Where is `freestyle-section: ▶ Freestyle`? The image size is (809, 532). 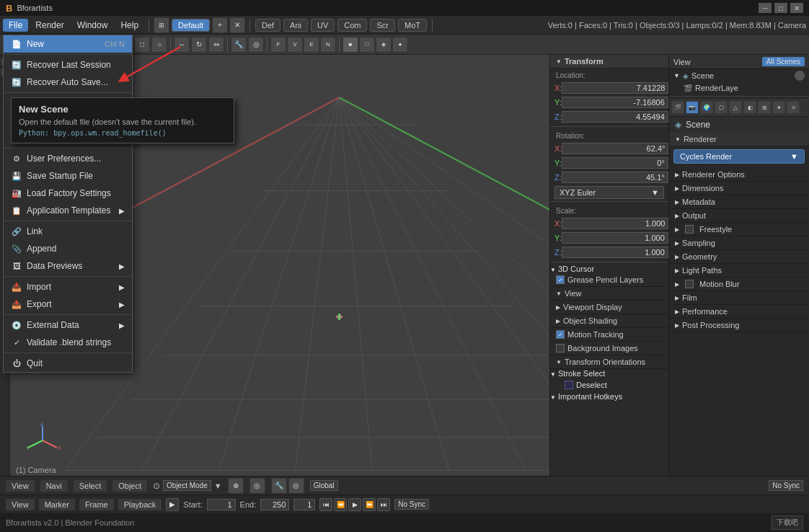 freestyle-section: ▶ Freestyle is located at coordinates (739, 229).